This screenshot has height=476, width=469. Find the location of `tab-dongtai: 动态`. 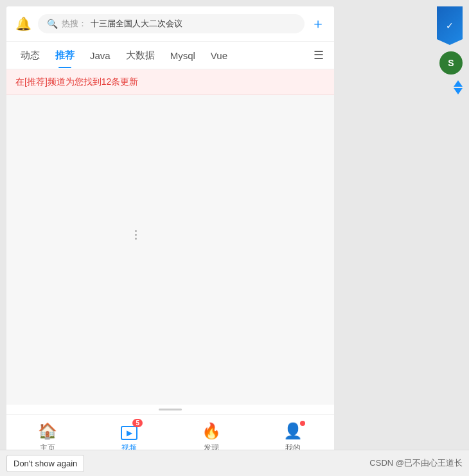

tab-dongtai: 动态 is located at coordinates (30, 55).